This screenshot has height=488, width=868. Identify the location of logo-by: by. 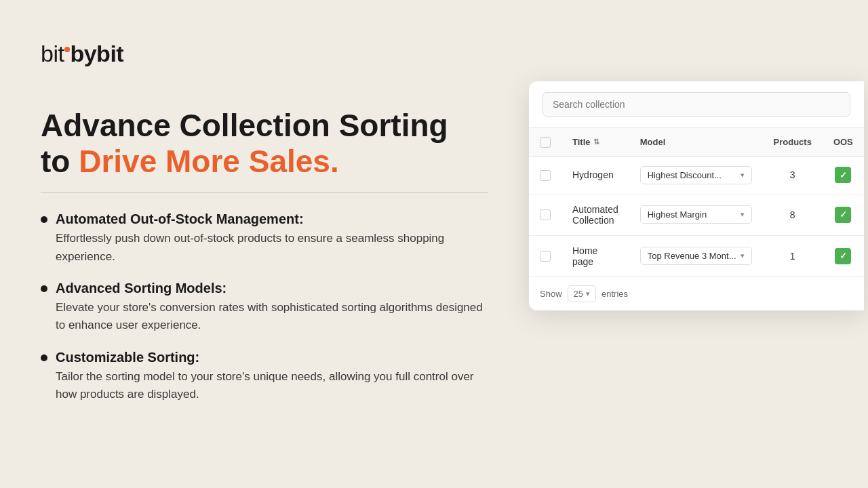
(83, 54).